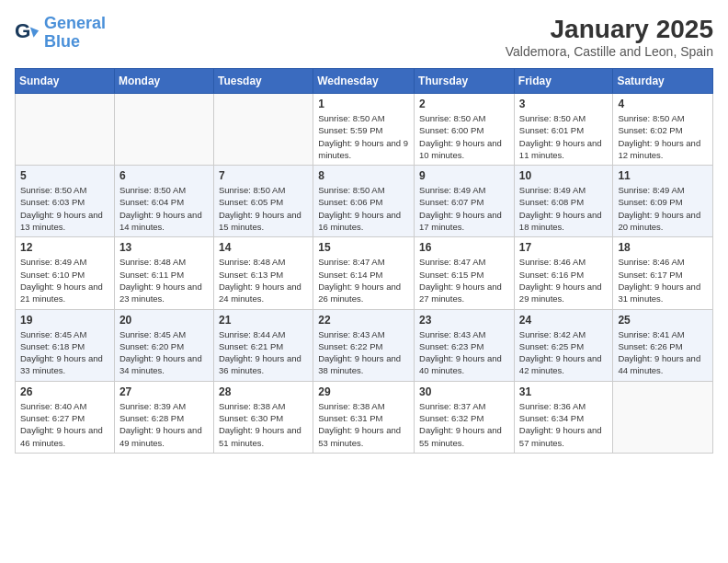  What do you see at coordinates (364, 320) in the screenshot?
I see `day-number: 22` at bounding box center [364, 320].